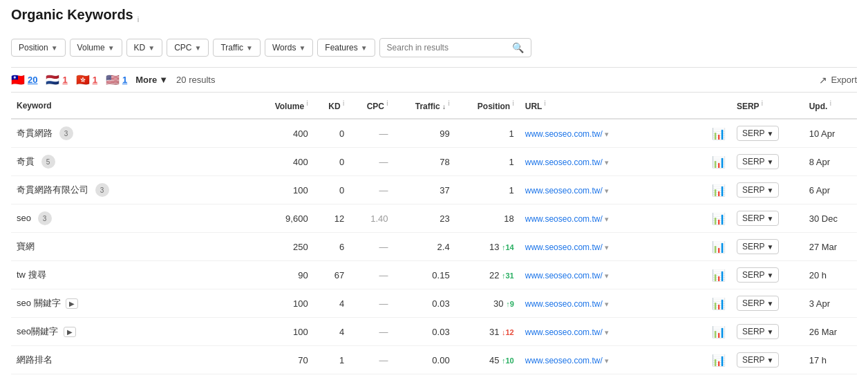 This screenshot has height=391, width=868. What do you see at coordinates (434, 162) in the screenshot?
I see `table-row: 奇貫 5 400 0 — 78 1 www.seoseo.com.tw/ ▾ 📊…` at bounding box center [434, 162].